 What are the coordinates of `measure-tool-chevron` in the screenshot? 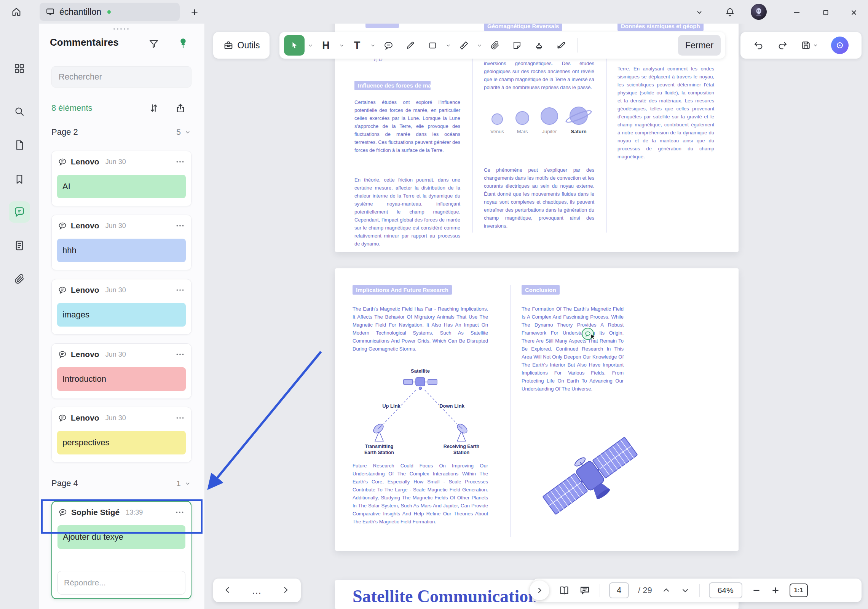 It's located at (479, 45).